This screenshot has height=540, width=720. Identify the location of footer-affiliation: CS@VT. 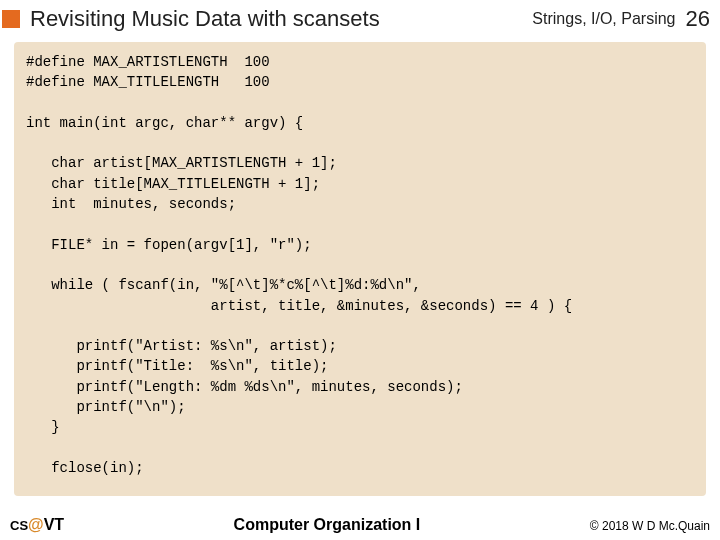
(37, 525).